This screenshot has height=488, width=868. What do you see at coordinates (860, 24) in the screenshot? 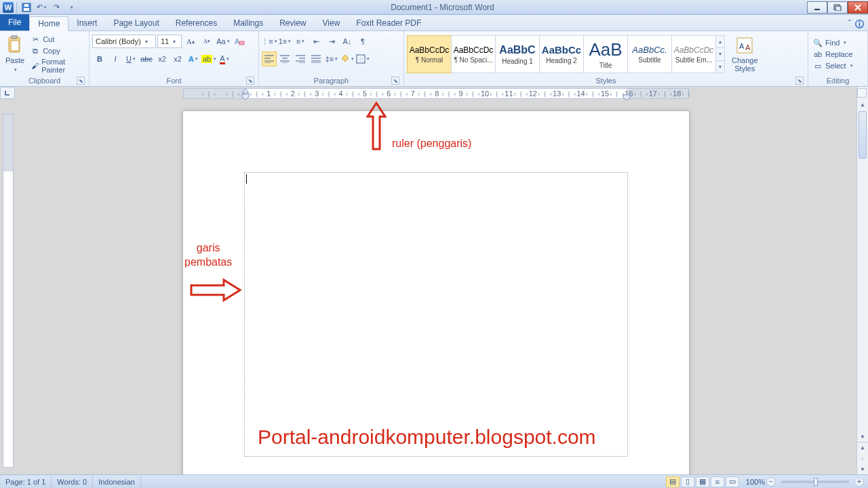
I see `help-icon: ⓘ` at bounding box center [860, 24].